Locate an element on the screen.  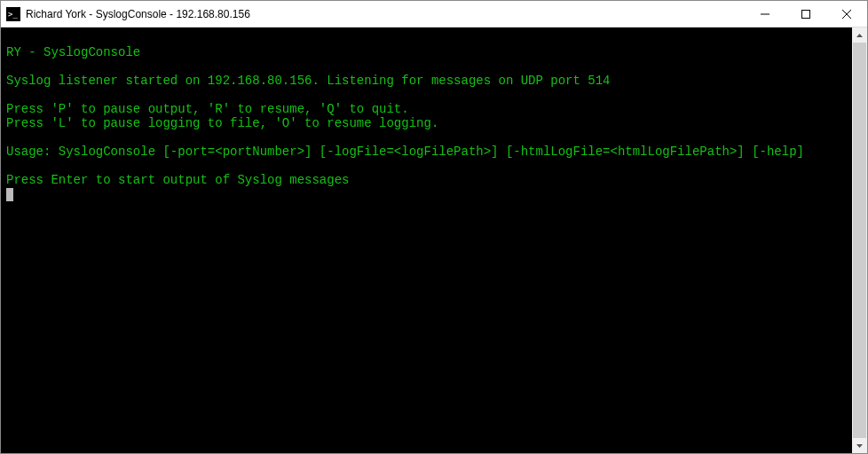
window-titlebar: >_ Richard York - SyslogConsole - 192.16… is located at coordinates (434, 14).